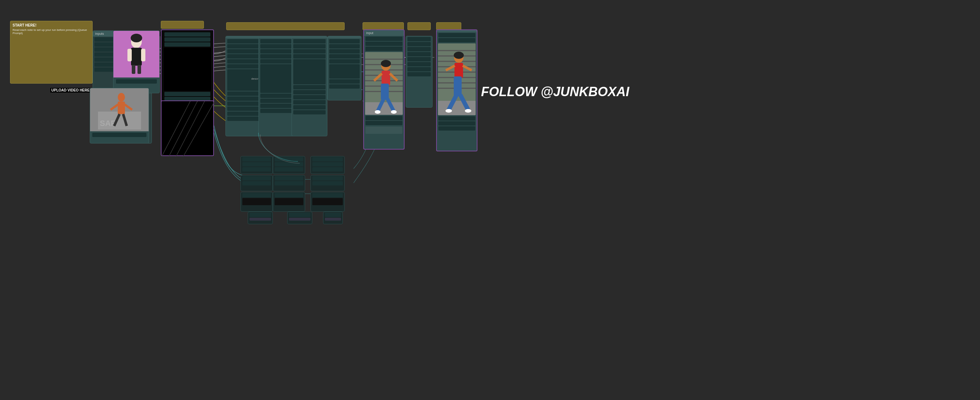 This screenshot has width=980, height=400. I want to click on sm1-f2, so click(419, 44).